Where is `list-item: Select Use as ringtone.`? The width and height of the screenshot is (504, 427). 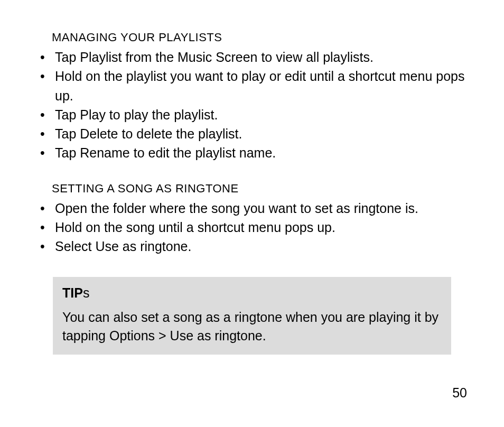
list-item: Select Use as ringtone. is located at coordinates (252, 246).